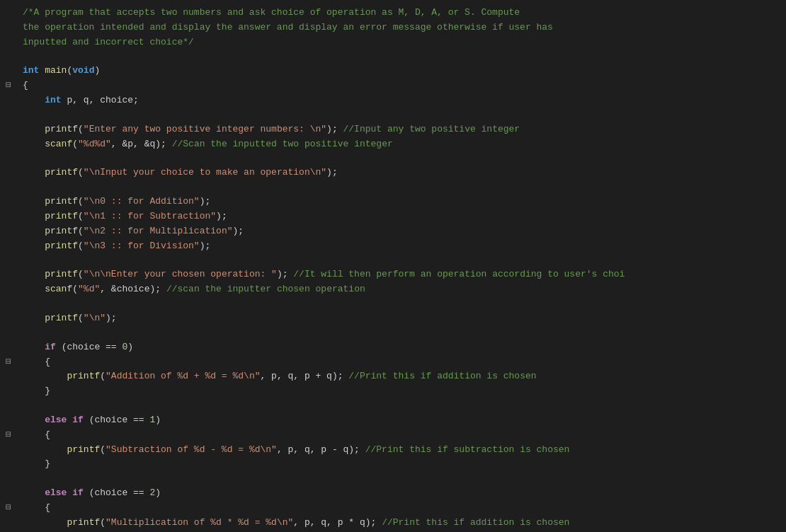 The height and width of the screenshot is (532, 786). I want to click on line-content: printf("Multiplication of %d * %d = %d\n…, so click(403, 524).